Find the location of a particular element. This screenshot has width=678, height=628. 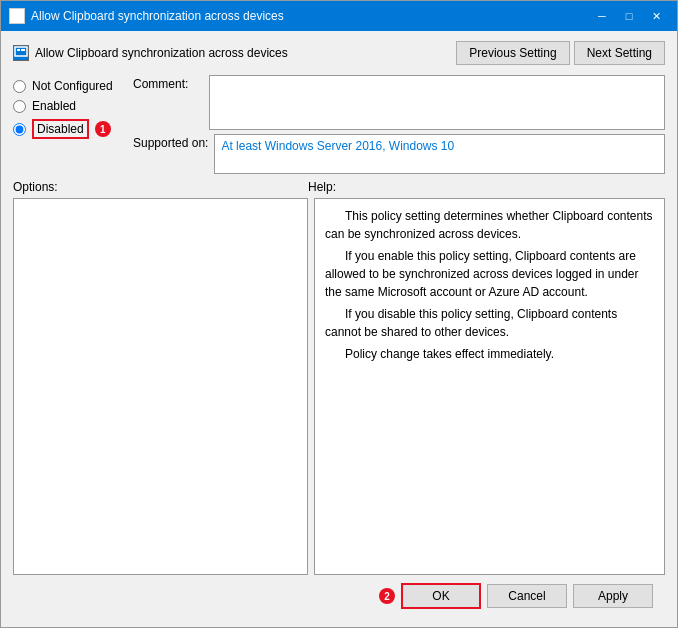

previous-setting-button: Previous Setting is located at coordinates (512, 53).